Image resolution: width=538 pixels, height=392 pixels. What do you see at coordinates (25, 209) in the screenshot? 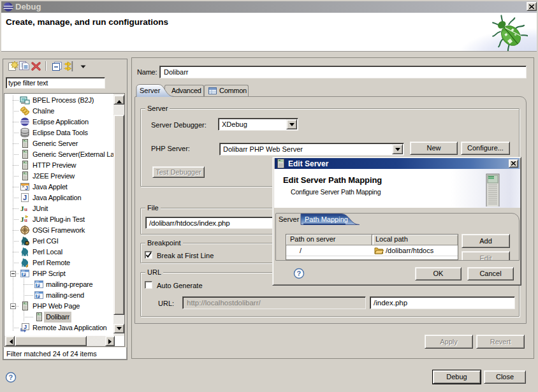
I see `svg-text: u` at bounding box center [25, 209].